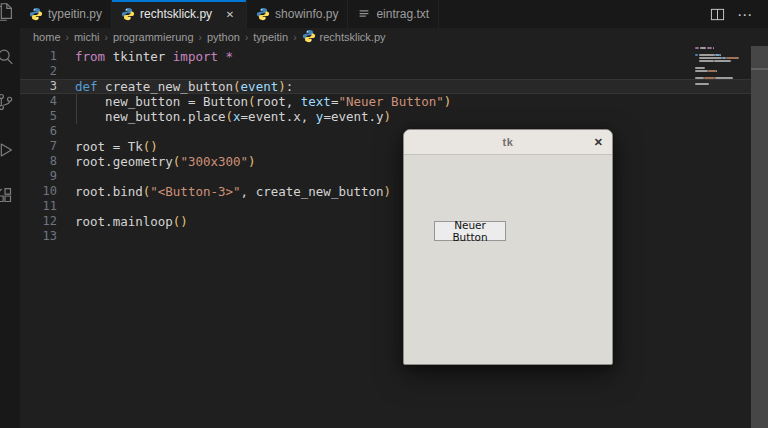 This screenshot has width=768, height=428. What do you see at coordinates (38, 206) in the screenshot?
I see `line-number: 11` at bounding box center [38, 206].